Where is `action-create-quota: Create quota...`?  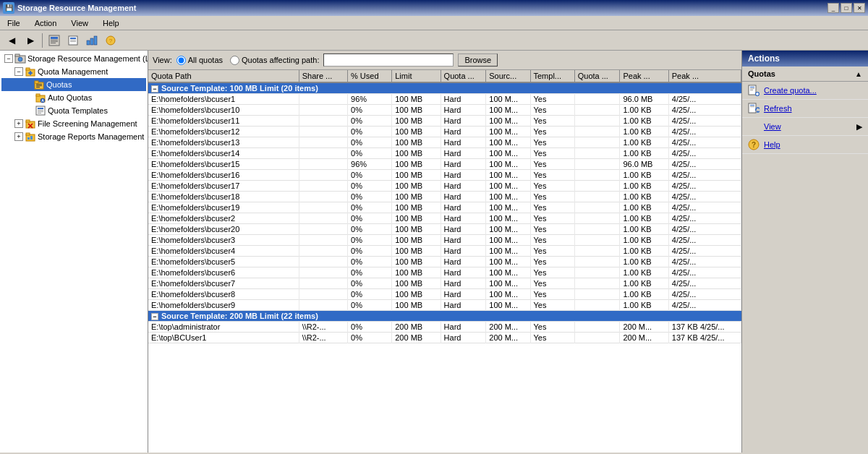
action-create-quota: Create quota... is located at coordinates (805, 91).